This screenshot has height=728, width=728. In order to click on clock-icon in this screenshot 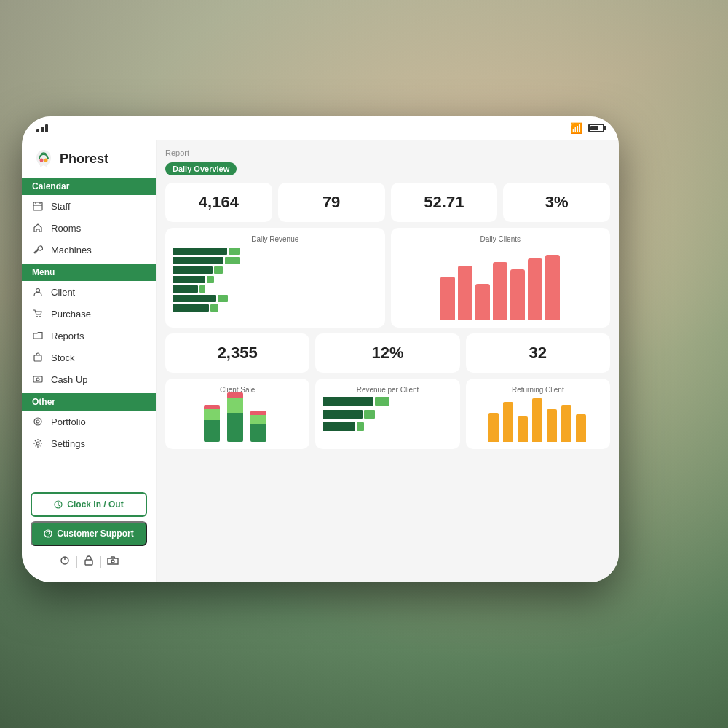, I will do `click(58, 505)`.